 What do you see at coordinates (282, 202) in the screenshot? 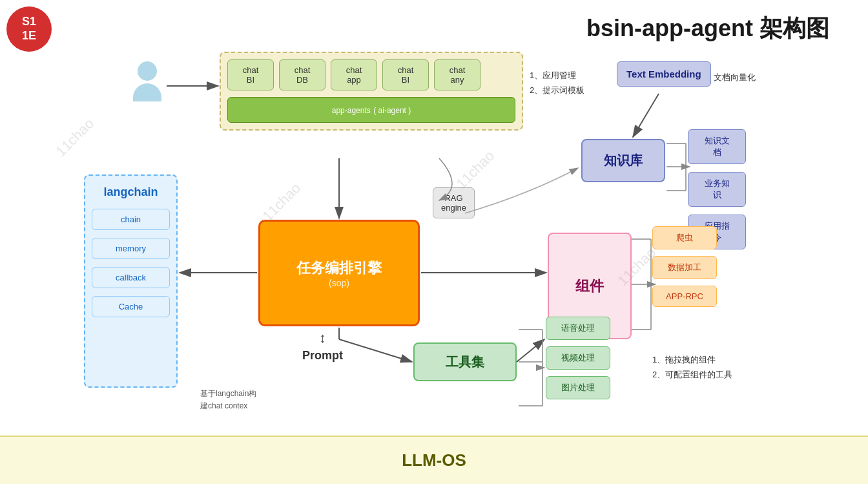
I see `watermark-2: 11chao` at bounding box center [282, 202].